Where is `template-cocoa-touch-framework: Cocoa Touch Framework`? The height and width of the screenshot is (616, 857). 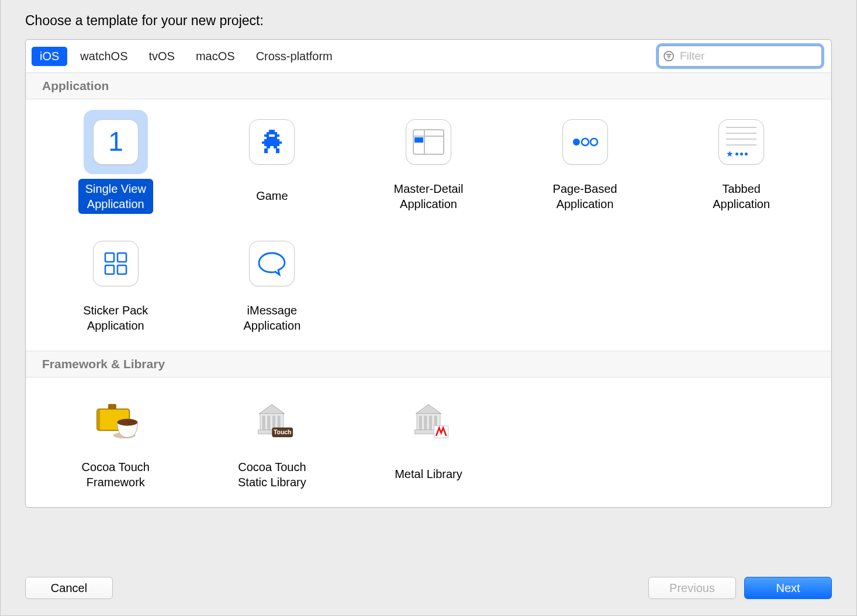 template-cocoa-touch-framework: Cocoa Touch Framework is located at coordinates (116, 440).